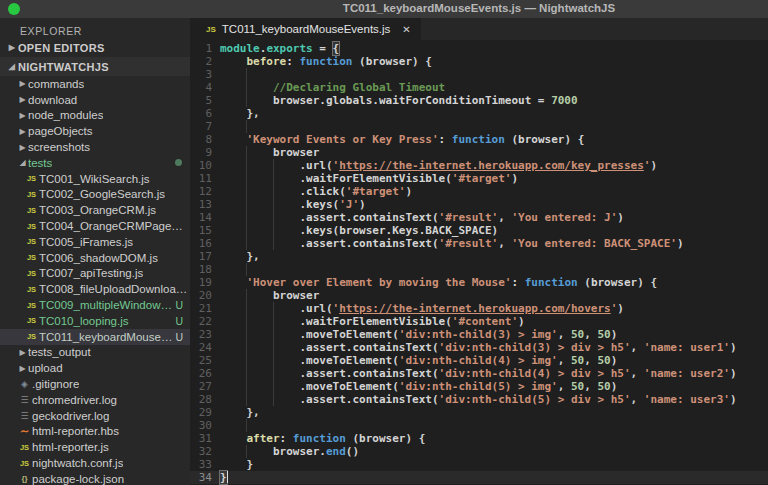  Describe the element at coordinates (479, 126) in the screenshot. I see `code-line-7: 7` at that location.